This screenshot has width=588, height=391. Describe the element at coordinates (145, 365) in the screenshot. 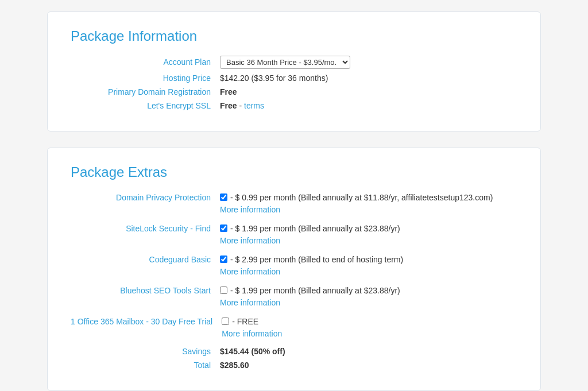

I see `total-label: Total` at that location.